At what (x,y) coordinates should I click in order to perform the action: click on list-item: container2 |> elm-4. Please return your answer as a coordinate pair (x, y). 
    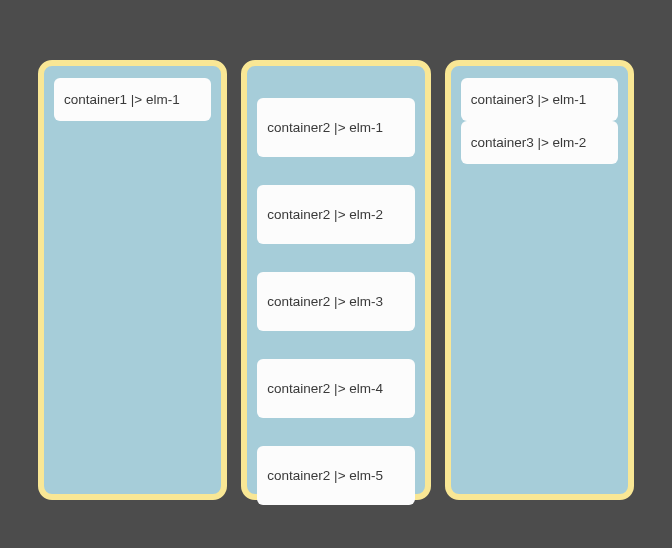
    Looking at the image, I should click on (336, 388).